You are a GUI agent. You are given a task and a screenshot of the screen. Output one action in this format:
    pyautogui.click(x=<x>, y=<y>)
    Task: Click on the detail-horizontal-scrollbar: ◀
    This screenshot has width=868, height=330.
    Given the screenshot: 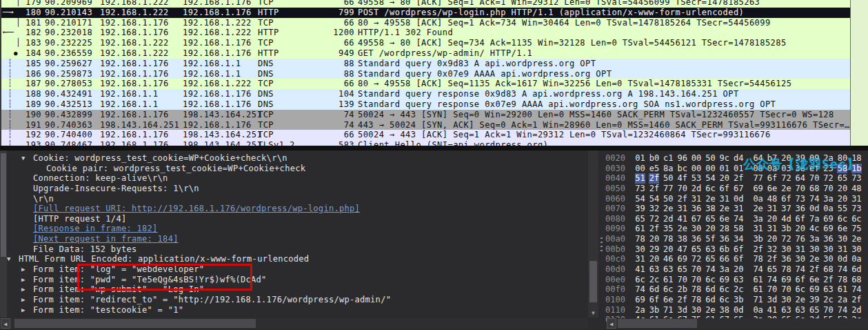 What is the action you would take?
    pyautogui.click(x=294, y=323)
    